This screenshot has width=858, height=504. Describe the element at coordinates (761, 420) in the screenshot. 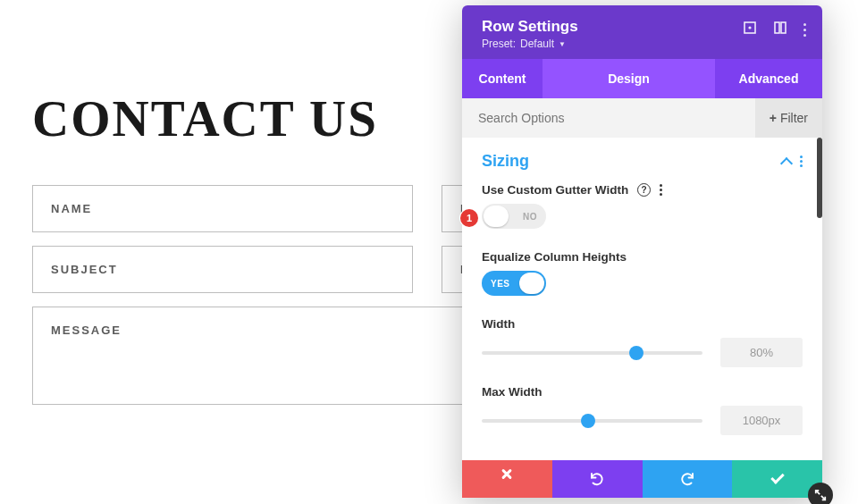

I see `max-width-value: 1080px` at that location.